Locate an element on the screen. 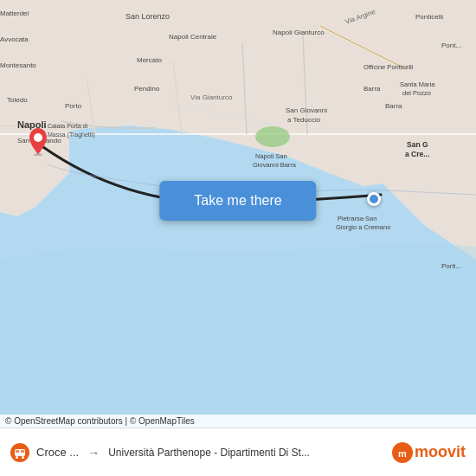  route-arrow-icon: → is located at coordinates (93, 453).